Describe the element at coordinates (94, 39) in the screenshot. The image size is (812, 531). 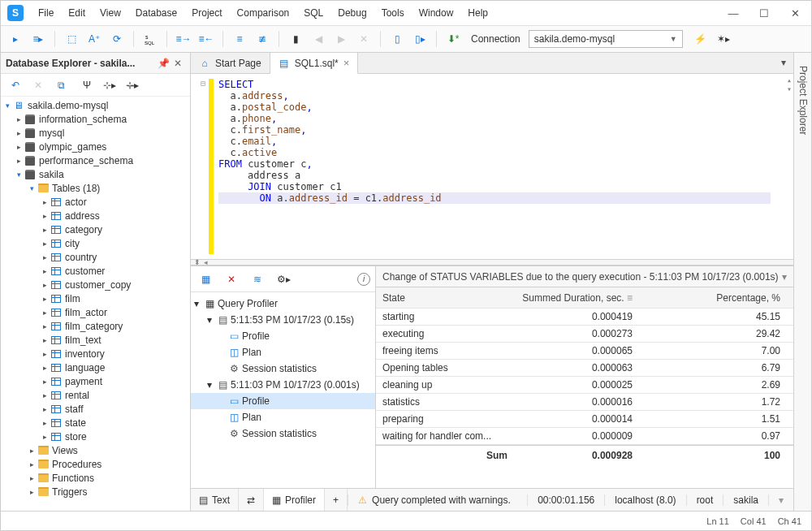
I see `font-icon: A⁺` at that location.